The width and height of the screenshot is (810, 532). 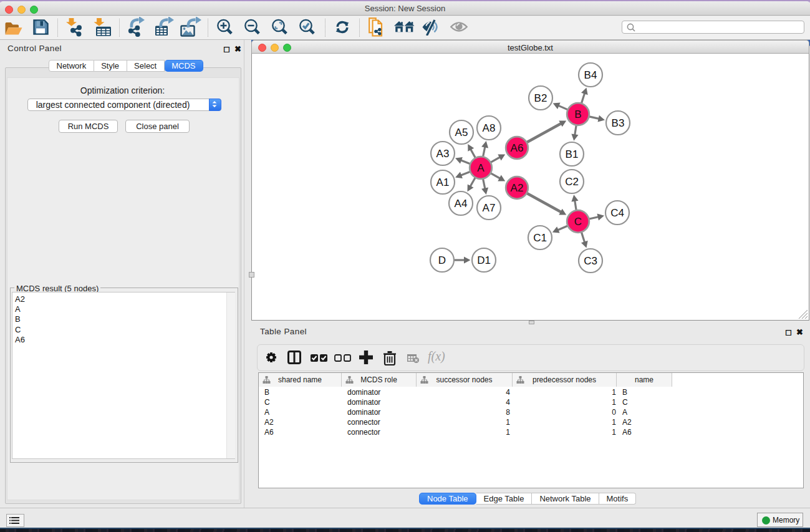 What do you see at coordinates (540, 238) in the screenshot?
I see `svg-text: C1` at bounding box center [540, 238].